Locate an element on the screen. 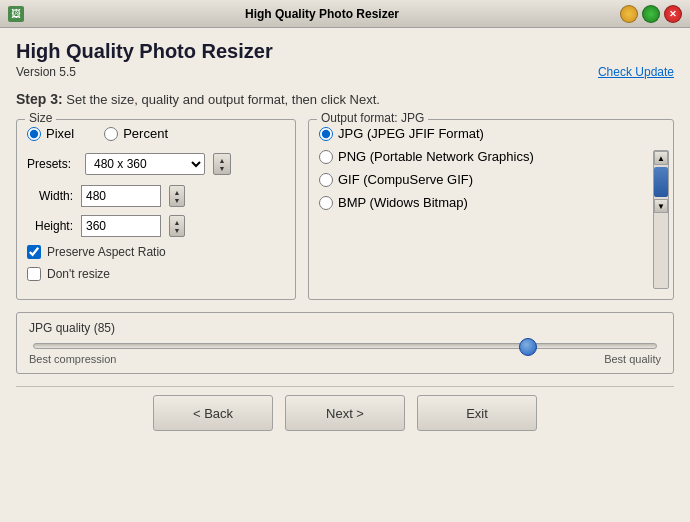 The width and height of the screenshot is (690, 522). size-panel: Size Pixel Percent Presets: 480 x 360 64… is located at coordinates (156, 210).